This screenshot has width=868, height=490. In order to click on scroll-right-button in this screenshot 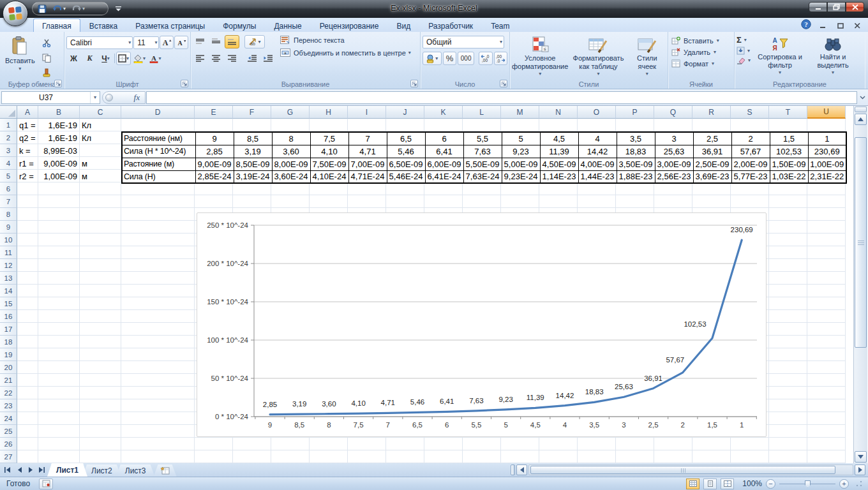, I will do `click(860, 470)`.